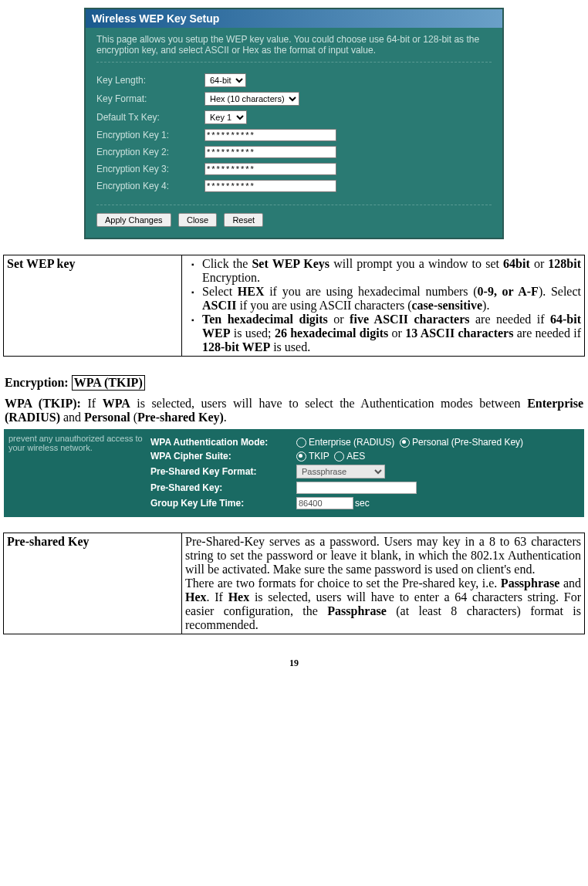 The image size is (588, 886). Describe the element at coordinates (224, 503) in the screenshot. I see `gklt-label: Group Key Life Time:` at that location.